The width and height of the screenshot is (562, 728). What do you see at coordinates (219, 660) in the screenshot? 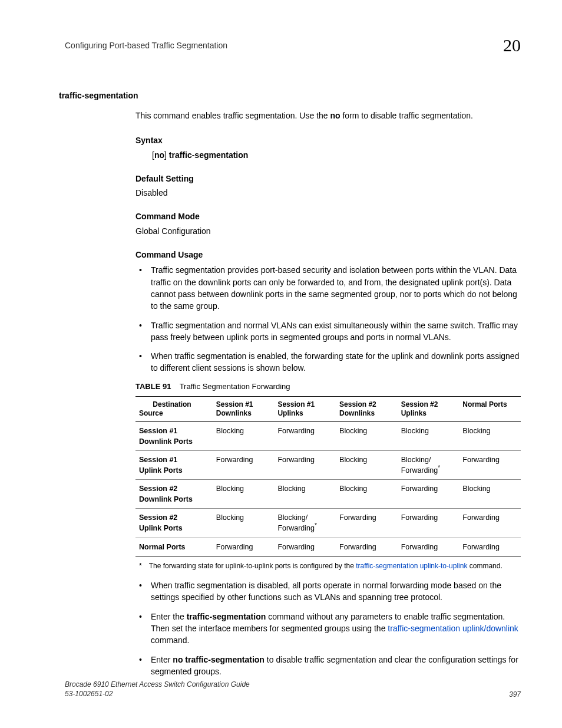
I see `b3-bold: no traffic-segmentation` at bounding box center [219, 660].